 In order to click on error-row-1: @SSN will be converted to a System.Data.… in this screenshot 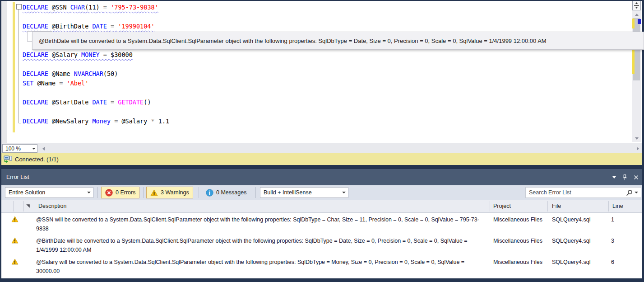, I will do `click(322, 223)`.